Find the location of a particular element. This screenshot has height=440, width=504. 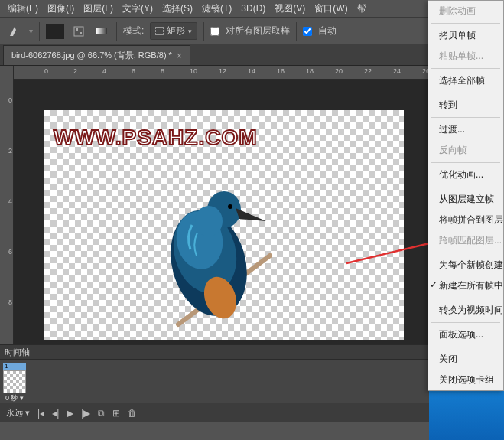

menu-paste-frame: 粘贴单帧... is located at coordinates (466, 57).